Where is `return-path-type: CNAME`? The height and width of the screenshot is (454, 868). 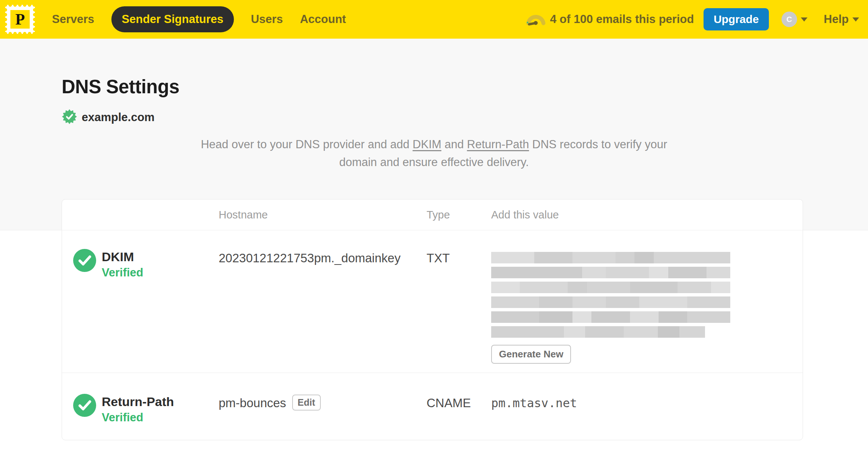
return-path-type: CNAME is located at coordinates (459, 417).